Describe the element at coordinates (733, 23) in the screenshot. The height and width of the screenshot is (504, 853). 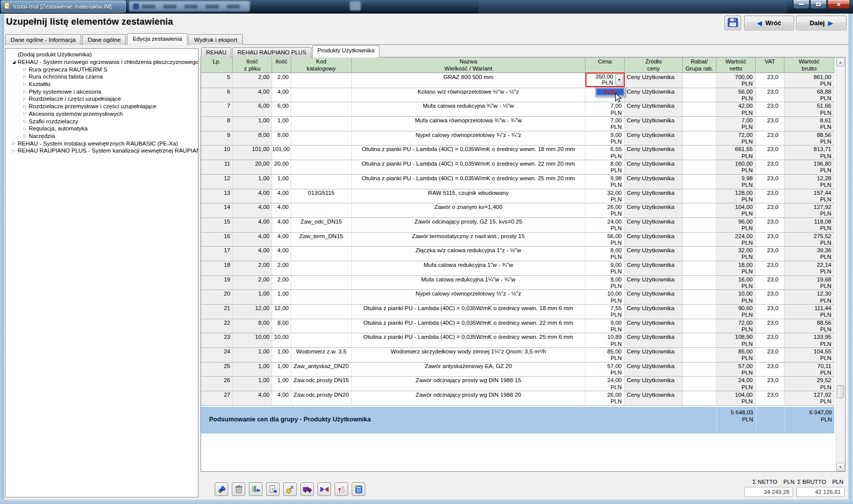
I see `save-button` at that location.